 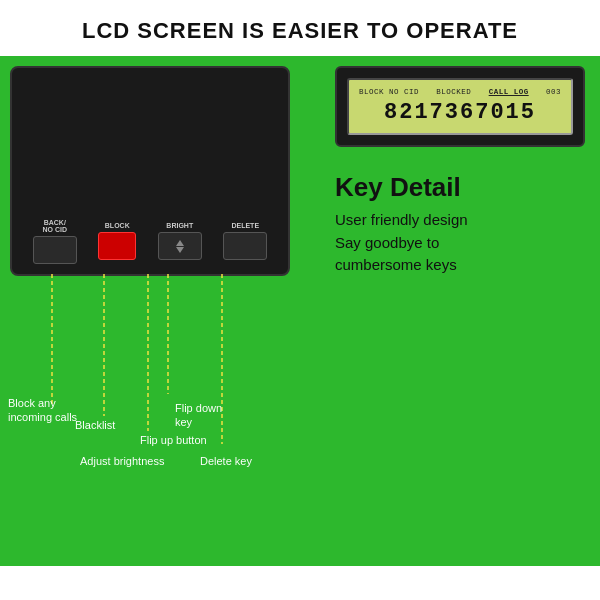 What do you see at coordinates (226, 461) in the screenshot?
I see `ann-delete-key: Delete key` at bounding box center [226, 461].